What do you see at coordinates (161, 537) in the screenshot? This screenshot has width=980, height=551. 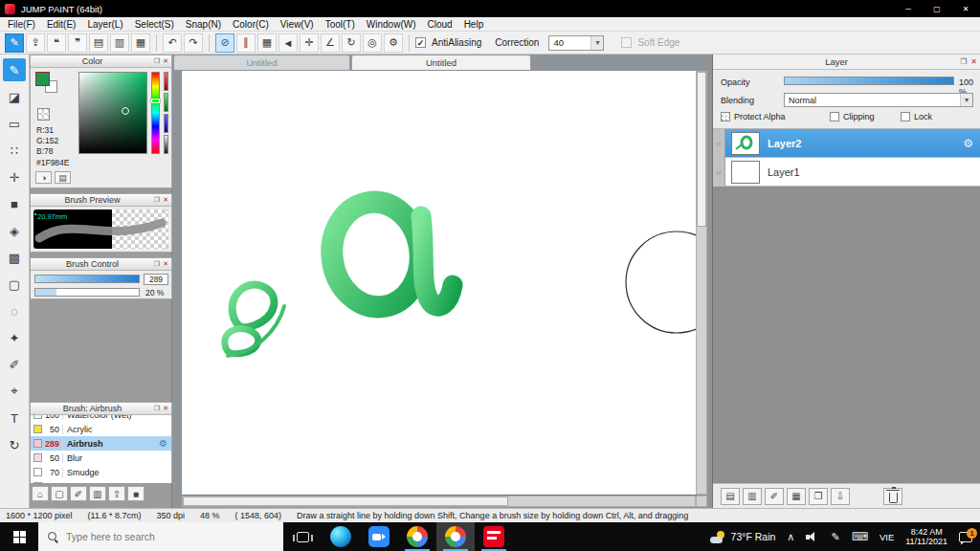 I see `taskbar-search` at bounding box center [161, 537].